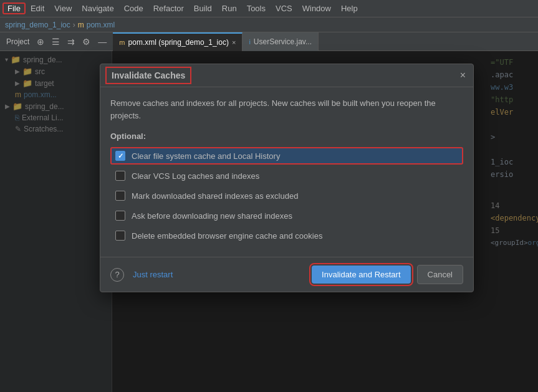  What do you see at coordinates (287, 156) in the screenshot?
I see `checkbox-row-clear-fs-cache: ✓ Clear file system cache and Local Hist…` at bounding box center [287, 156].